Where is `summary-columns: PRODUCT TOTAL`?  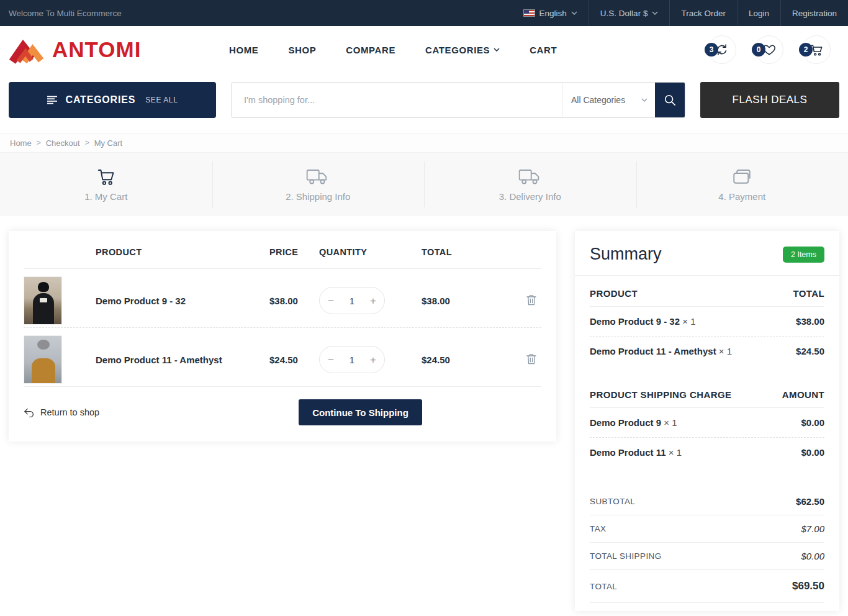 summary-columns: PRODUCT TOTAL is located at coordinates (707, 291).